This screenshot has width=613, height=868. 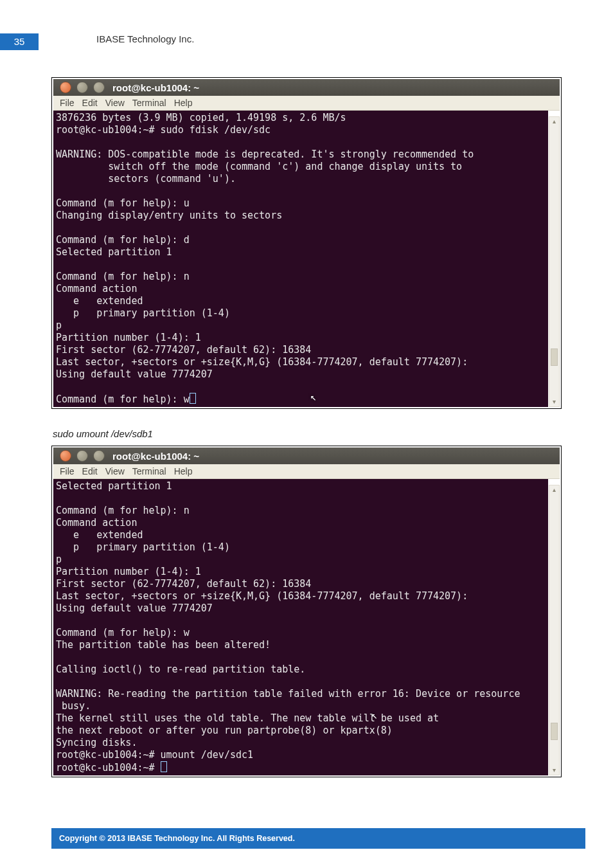 What do you see at coordinates (247, 718) in the screenshot?
I see `terminal-line: The kernel still uses the old table. The…` at bounding box center [247, 718].